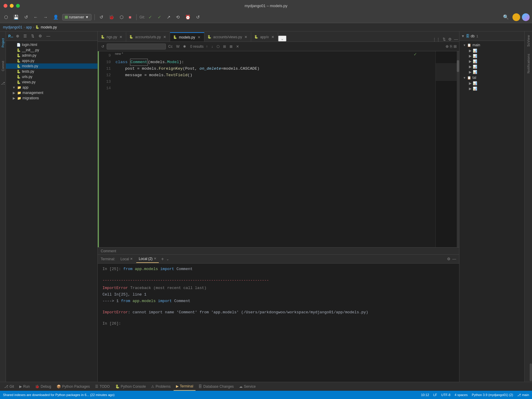 The height and width of the screenshot is (399, 532). What do you see at coordinates (425, 395) in the screenshot?
I see `status-time: 10:12` at bounding box center [425, 395].